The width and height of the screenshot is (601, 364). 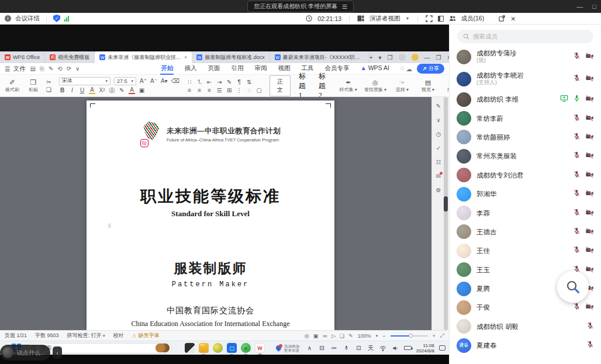 I want to click on member-row: 李蓉, so click(x=525, y=213).